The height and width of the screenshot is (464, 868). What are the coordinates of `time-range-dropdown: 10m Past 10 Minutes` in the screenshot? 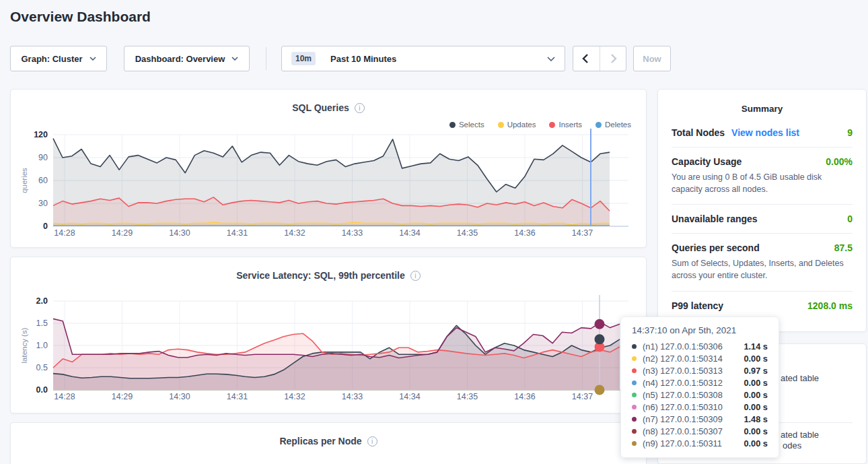 It's located at (423, 59).